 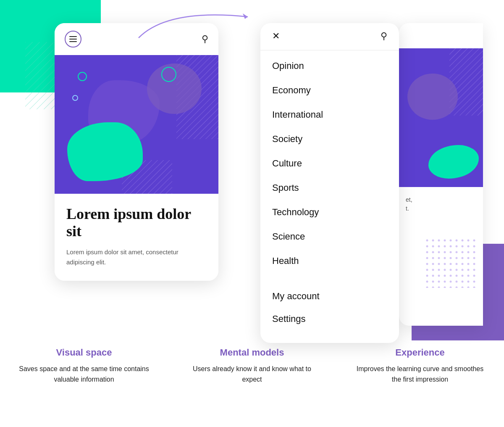 What do you see at coordinates (330, 279) in the screenshot?
I see `menu-spacer` at bounding box center [330, 279].